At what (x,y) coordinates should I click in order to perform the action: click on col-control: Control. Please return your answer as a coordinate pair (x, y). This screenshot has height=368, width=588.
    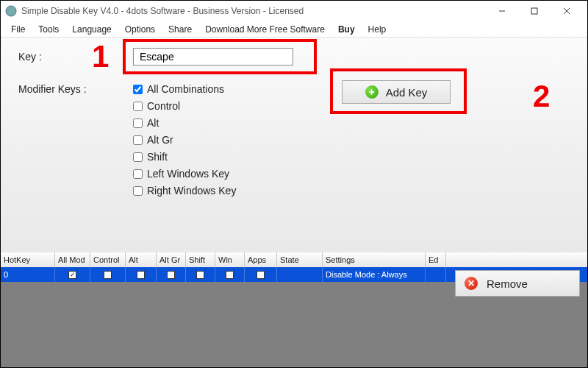
    Looking at the image, I should click on (108, 260).